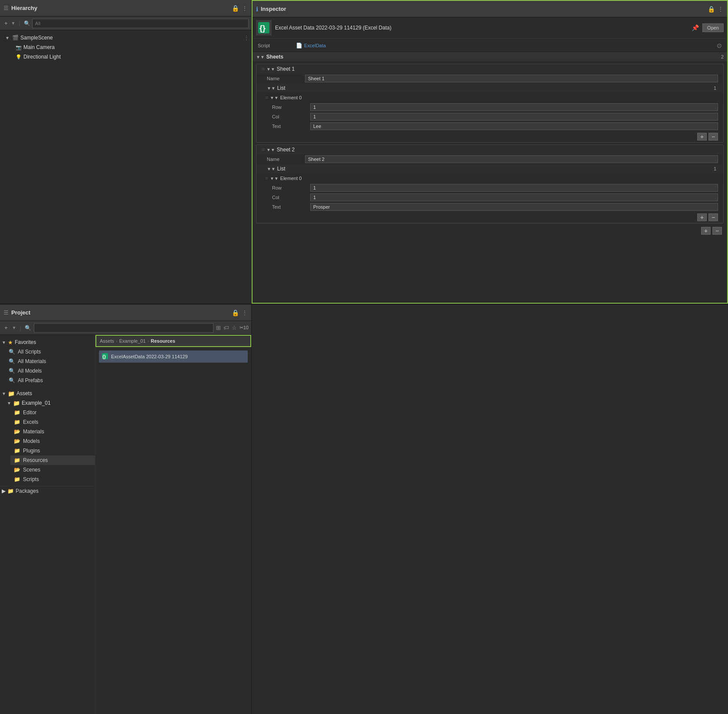 This screenshot has width=728, height=714. What do you see at coordinates (219, 328) in the screenshot?
I see `layout-icon: ⊞` at bounding box center [219, 328].